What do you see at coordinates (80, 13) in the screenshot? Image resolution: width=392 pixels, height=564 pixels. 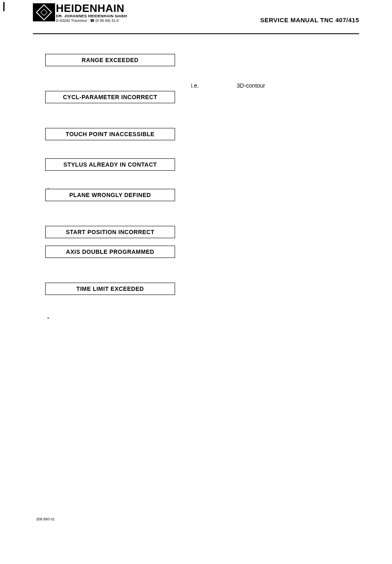 I see `logo-block: HEIDENHAIN DR. JOHANNES HEIDENHAIN GmbH …` at bounding box center [80, 13].